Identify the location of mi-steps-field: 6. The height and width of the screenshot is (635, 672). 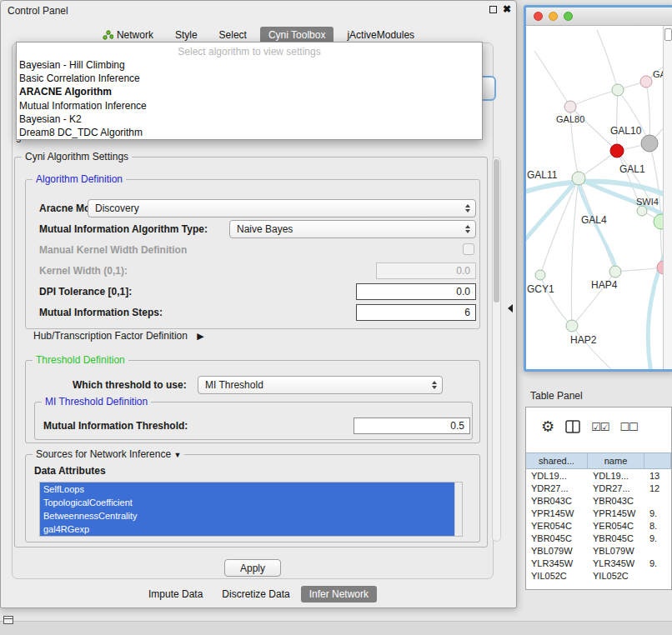
(416, 312).